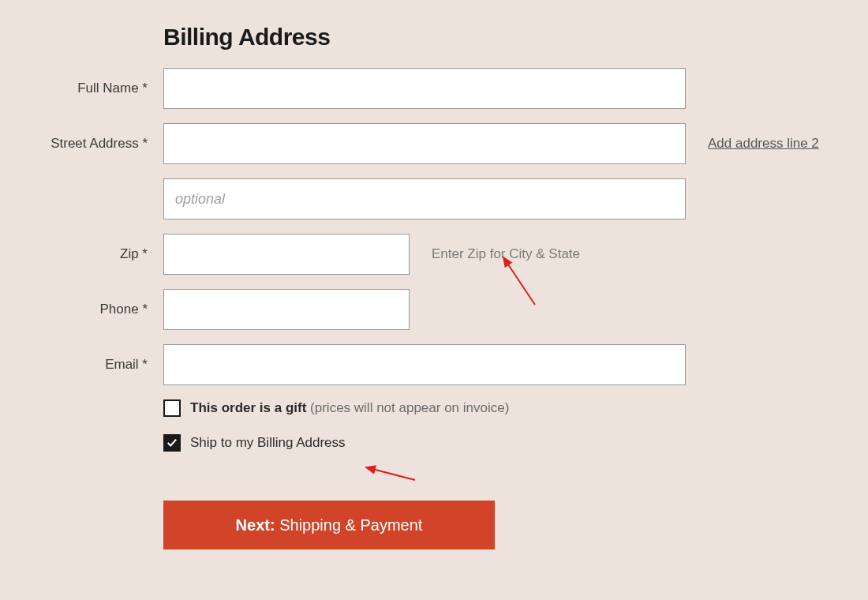  What do you see at coordinates (434, 254) in the screenshot?
I see `zip-row: Zip * Enter Zip for City & State` at bounding box center [434, 254].